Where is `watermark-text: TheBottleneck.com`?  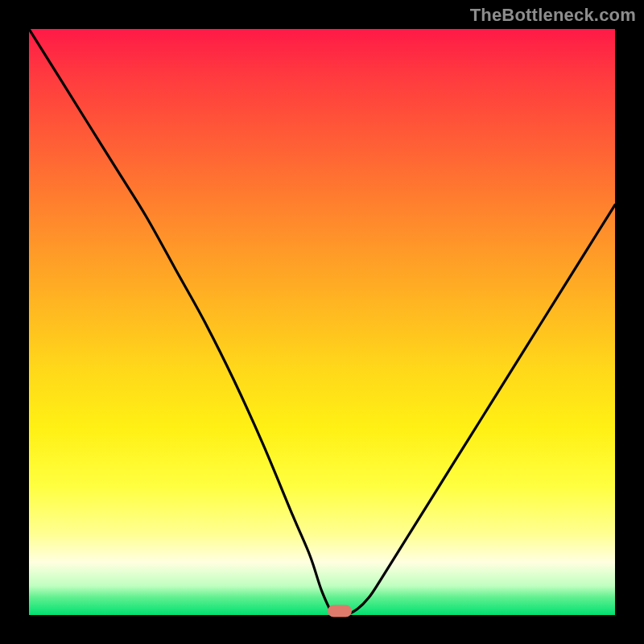
watermark-text: TheBottleneck.com is located at coordinates (553, 15).